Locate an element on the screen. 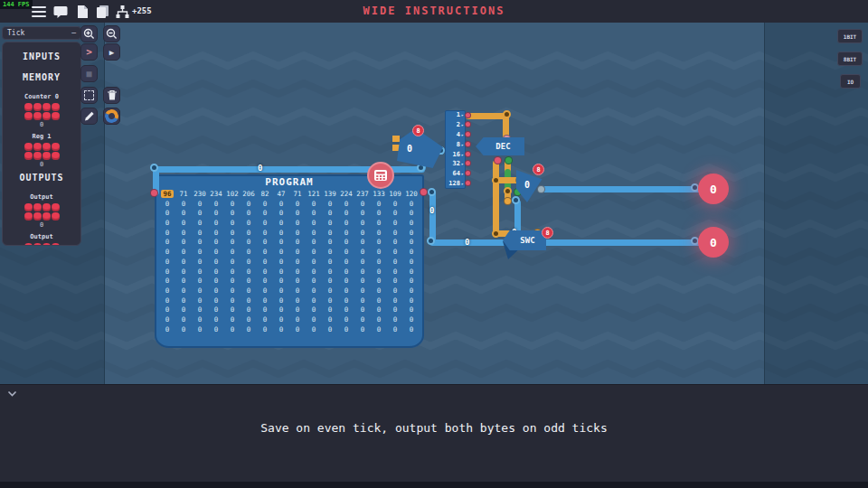 The image size is (868, 488). top-bar: 144 FPS +255 WIDE INSTRUCTIONS is located at coordinates (434, 11).